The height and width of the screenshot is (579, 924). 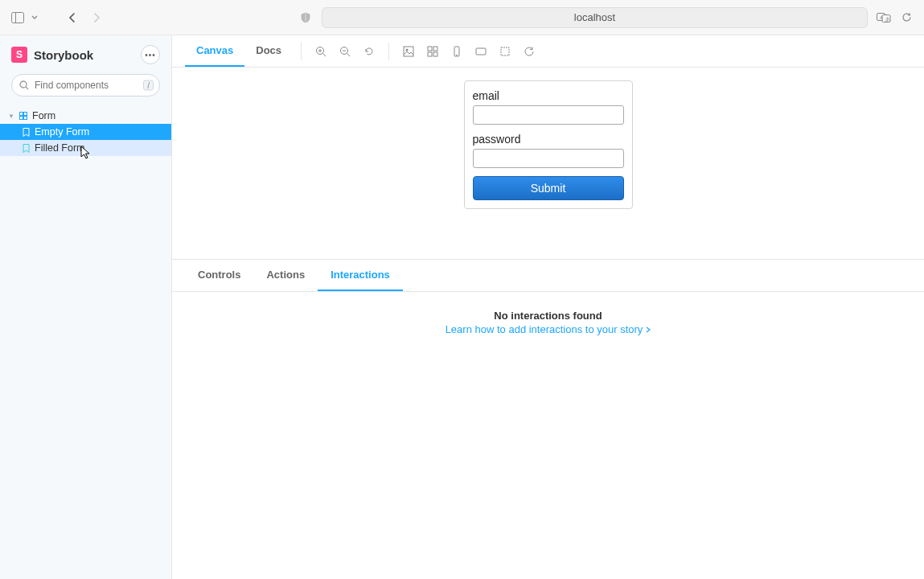 What do you see at coordinates (85, 148) in the screenshot?
I see `tree-story-filled-form: Filled Form` at bounding box center [85, 148].